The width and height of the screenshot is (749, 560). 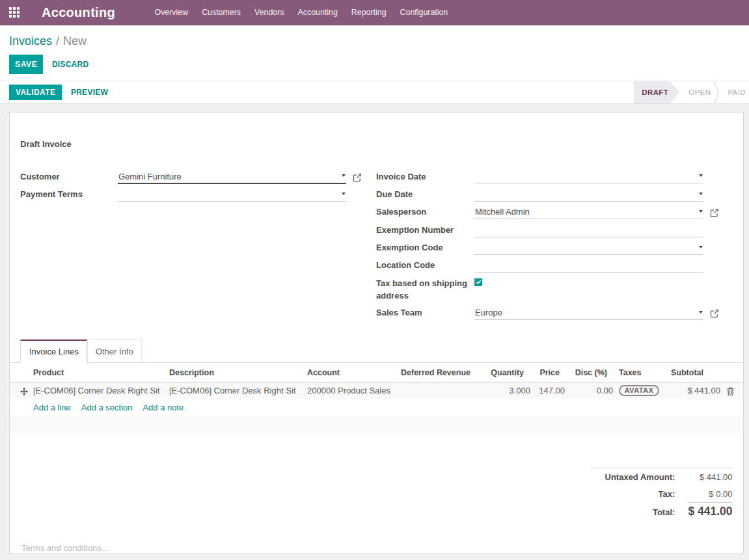 What do you see at coordinates (590, 373) in the screenshot?
I see `col-disc: Disc (%)` at bounding box center [590, 373].